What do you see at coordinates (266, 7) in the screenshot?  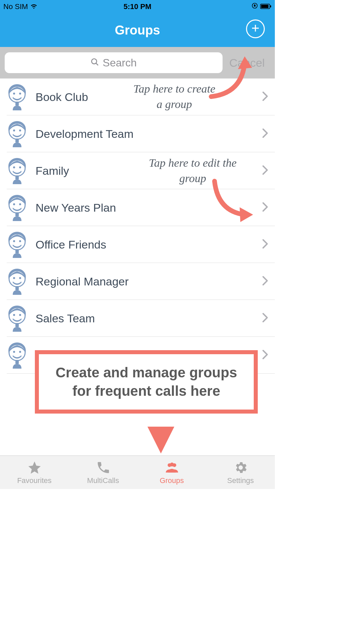 I see `battery-icon` at bounding box center [266, 7].